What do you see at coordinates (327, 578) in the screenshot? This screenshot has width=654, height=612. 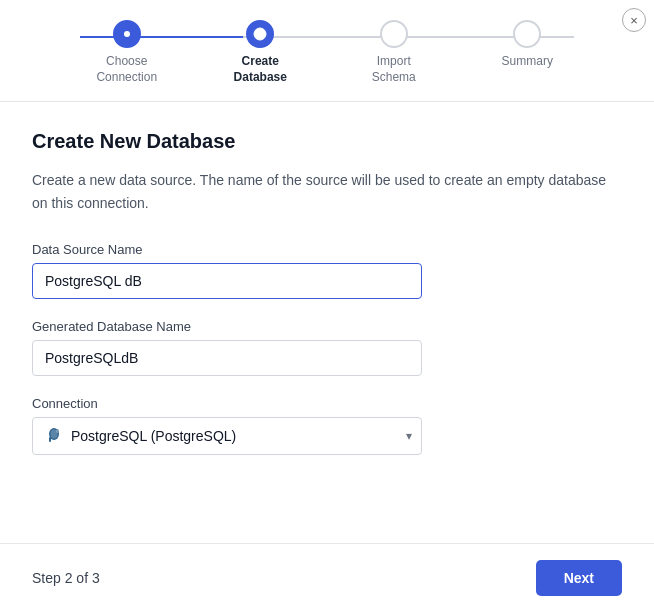 I see `footer: Step 2 of 3 Next` at bounding box center [327, 578].